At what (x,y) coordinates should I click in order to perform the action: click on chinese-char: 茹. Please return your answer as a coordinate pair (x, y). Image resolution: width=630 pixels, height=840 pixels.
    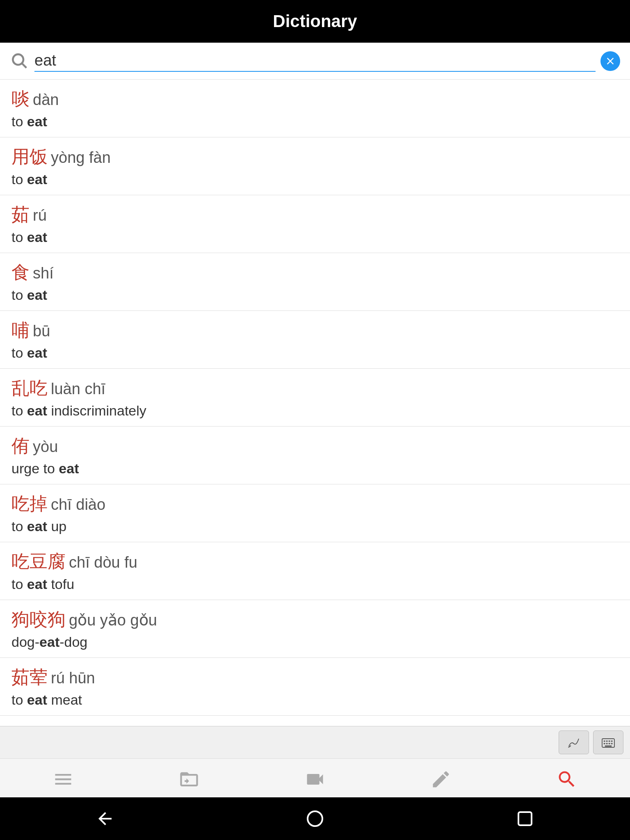
    Looking at the image, I should click on (21, 214).